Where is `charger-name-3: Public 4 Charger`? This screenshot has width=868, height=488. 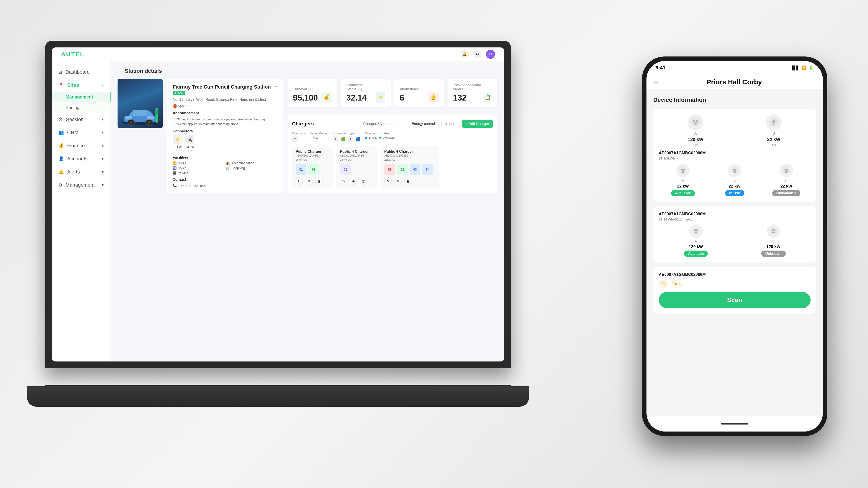
charger-name-3: Public 4 Charger is located at coordinates (410, 152).